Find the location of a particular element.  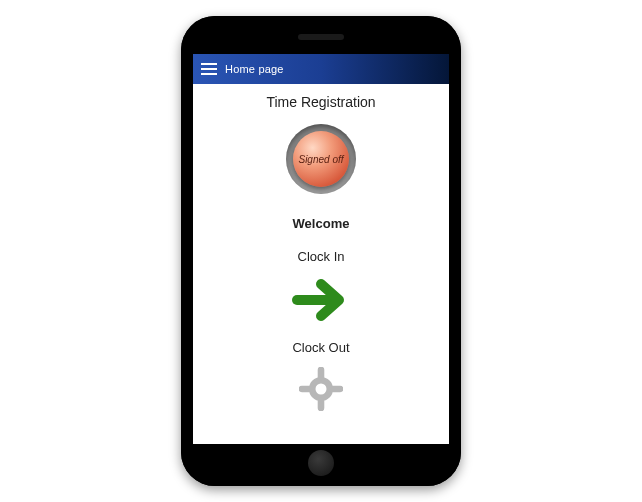

menu-icon is located at coordinates (209, 69).